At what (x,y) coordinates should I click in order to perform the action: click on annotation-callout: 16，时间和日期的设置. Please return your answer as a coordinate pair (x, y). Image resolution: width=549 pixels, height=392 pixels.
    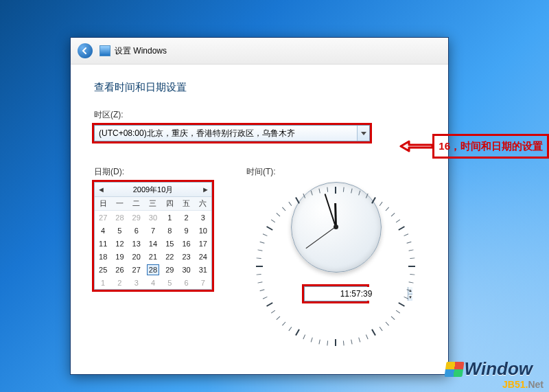
    Looking at the image, I should click on (474, 146).